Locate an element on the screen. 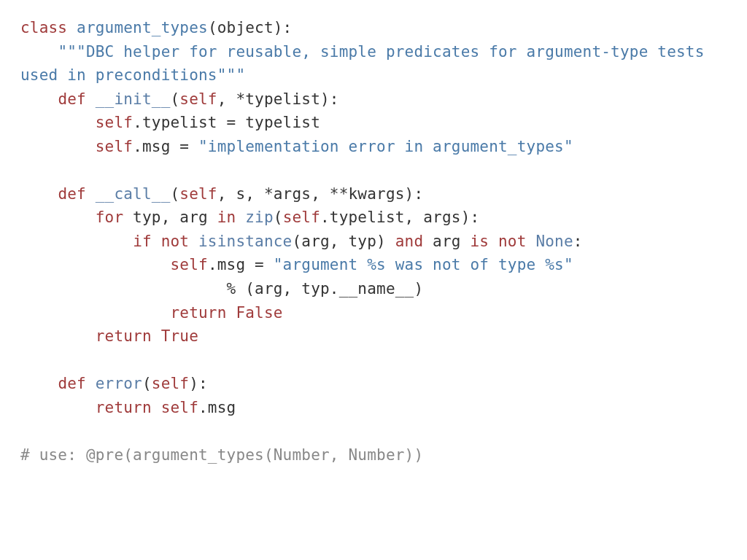  code-line: """DBC helper for reusable, simple predi… is located at coordinates (367, 64).